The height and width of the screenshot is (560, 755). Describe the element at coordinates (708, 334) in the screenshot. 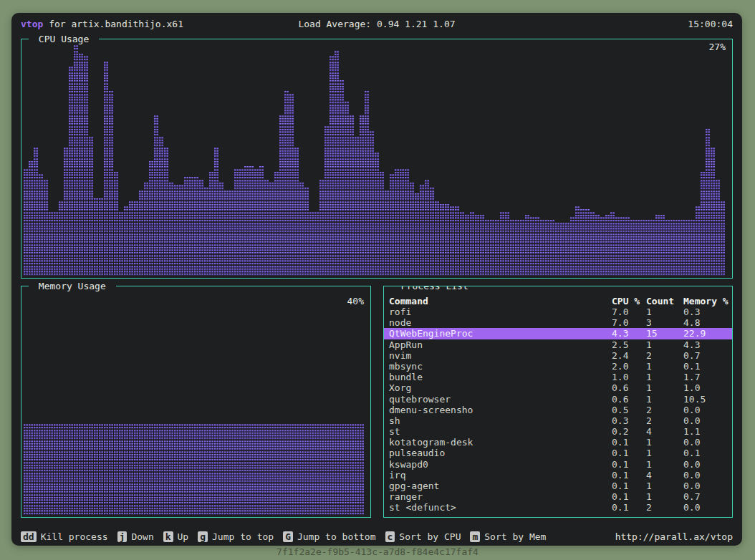

I see `process-memory-percent: 22.9` at that location.